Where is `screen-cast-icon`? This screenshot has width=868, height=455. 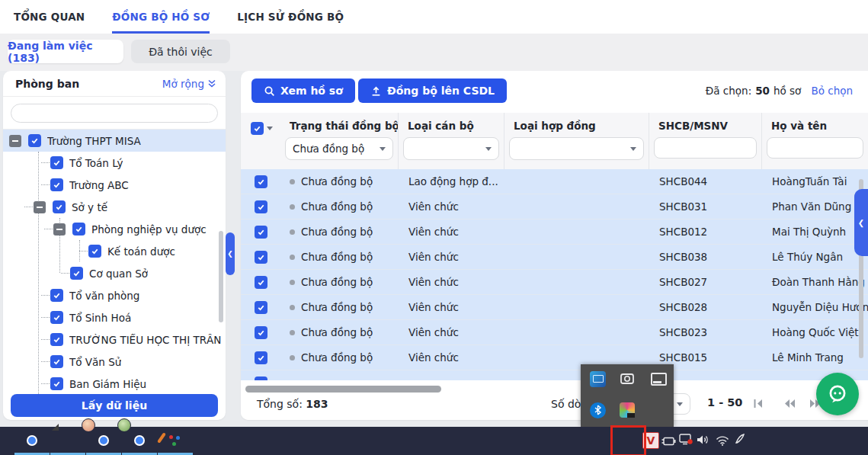
screen-cast-icon is located at coordinates (627, 379).